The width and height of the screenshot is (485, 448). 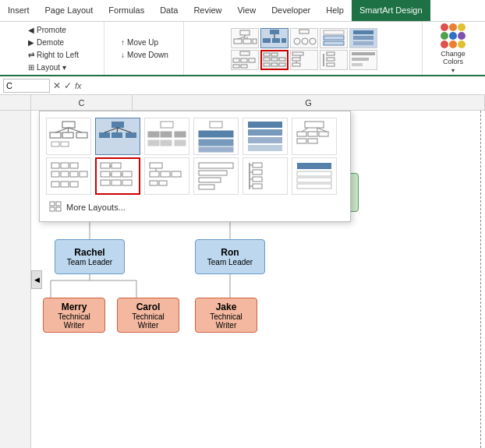 I want to click on tab-insert: Insert, so click(x=19, y=11).